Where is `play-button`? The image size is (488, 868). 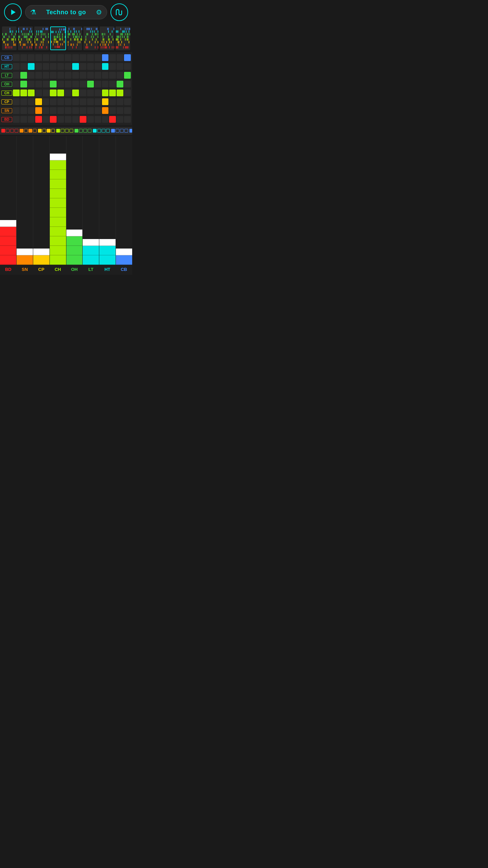 play-button is located at coordinates (13, 12).